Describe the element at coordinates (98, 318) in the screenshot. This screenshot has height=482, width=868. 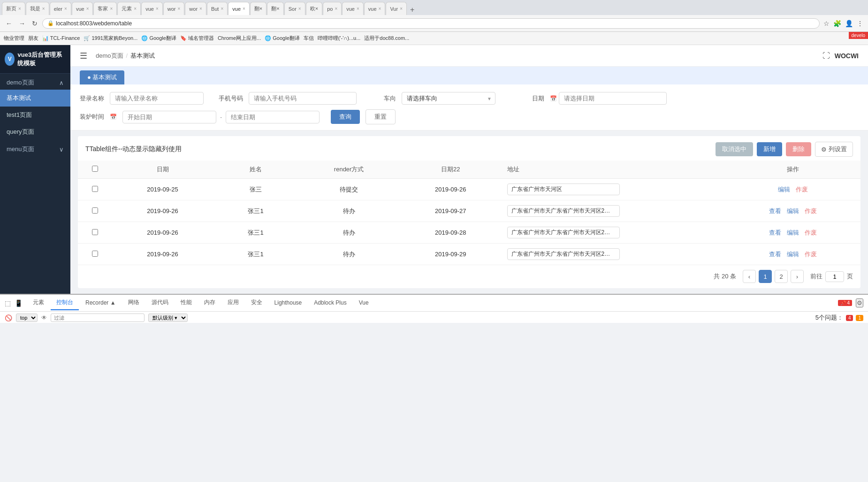
I see `devtools-filter-input` at that location.